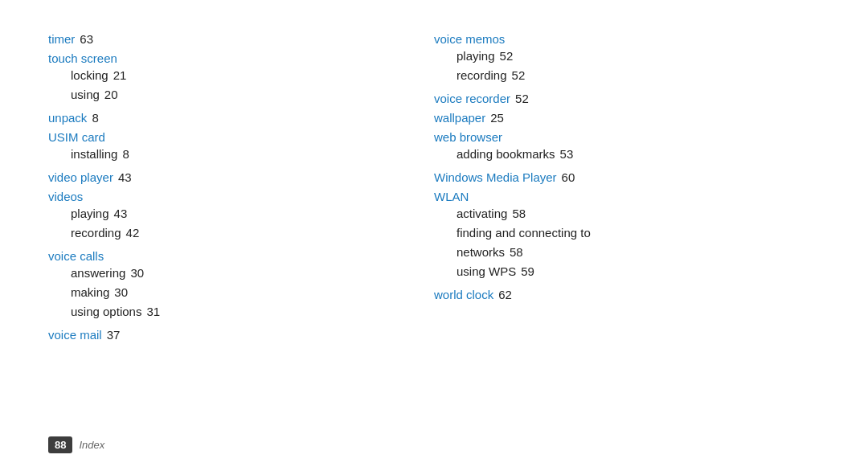 Image resolution: width=868 pixels, height=471 pixels. Describe the element at coordinates (627, 98) in the screenshot. I see `entry-heading: voice recorder52` at that location.